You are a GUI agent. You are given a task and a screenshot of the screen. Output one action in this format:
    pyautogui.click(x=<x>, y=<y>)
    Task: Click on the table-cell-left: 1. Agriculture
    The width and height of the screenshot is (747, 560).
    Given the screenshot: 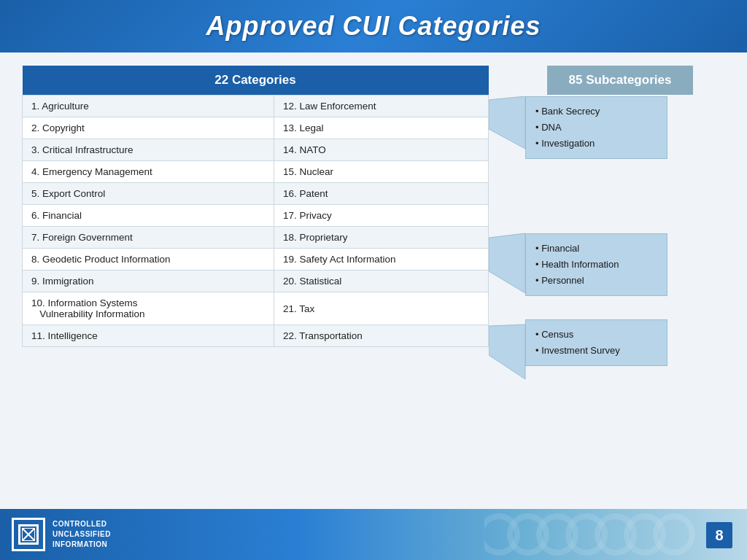 What is the action you would take?
    pyautogui.click(x=149, y=106)
    